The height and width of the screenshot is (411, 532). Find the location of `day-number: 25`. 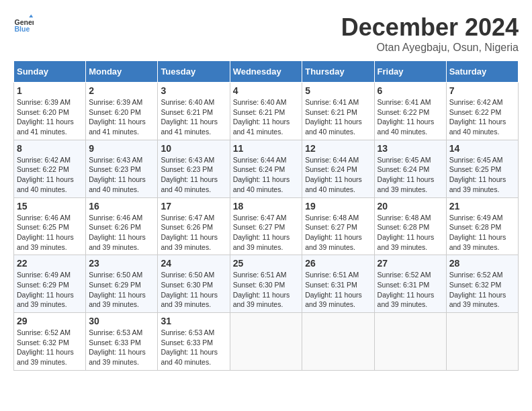

day-number: 25 is located at coordinates (266, 263).